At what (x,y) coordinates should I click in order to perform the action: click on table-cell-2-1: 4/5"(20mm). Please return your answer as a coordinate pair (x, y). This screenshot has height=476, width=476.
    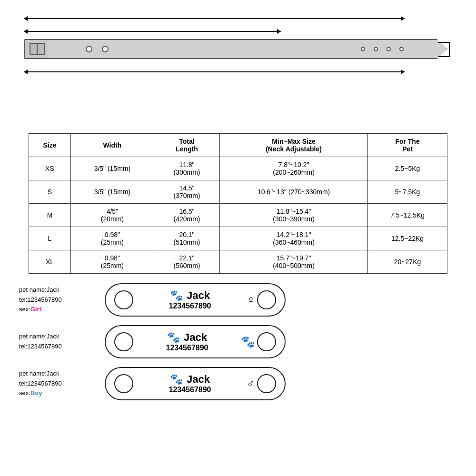
    Looking at the image, I should click on (112, 215).